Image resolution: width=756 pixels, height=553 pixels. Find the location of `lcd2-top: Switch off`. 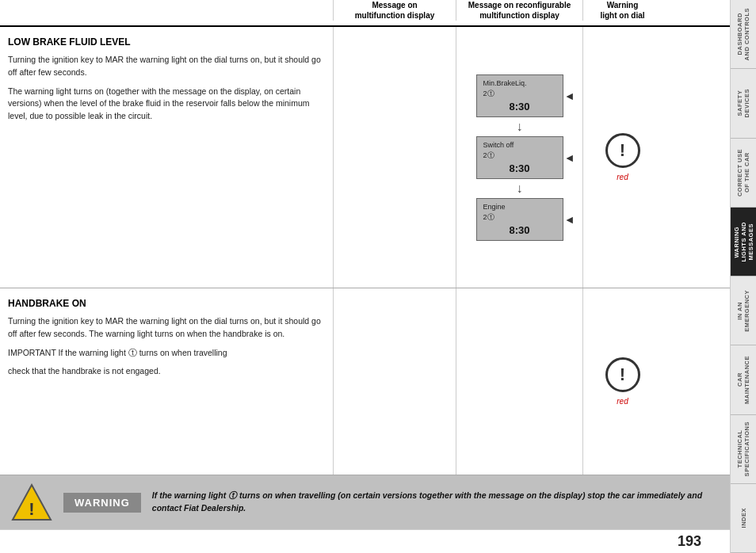

lcd2-top: Switch off is located at coordinates (520, 145).